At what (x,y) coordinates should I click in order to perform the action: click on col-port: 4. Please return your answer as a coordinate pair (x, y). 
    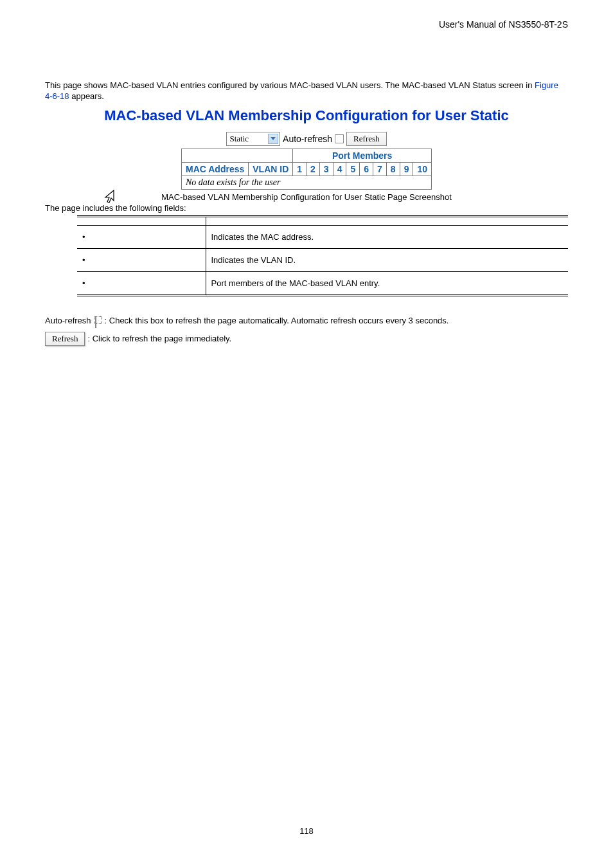
    Looking at the image, I should click on (339, 168).